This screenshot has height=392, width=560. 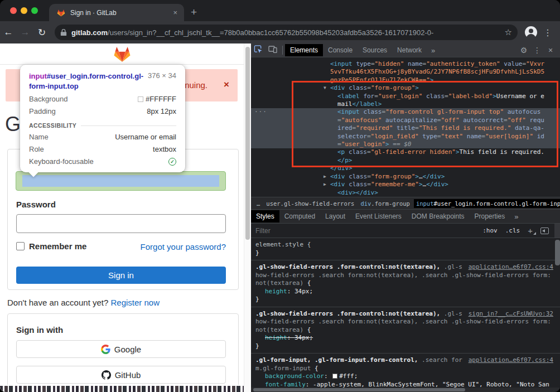 I want to click on forgot-password-link: Forgot your password?, so click(x=183, y=246).